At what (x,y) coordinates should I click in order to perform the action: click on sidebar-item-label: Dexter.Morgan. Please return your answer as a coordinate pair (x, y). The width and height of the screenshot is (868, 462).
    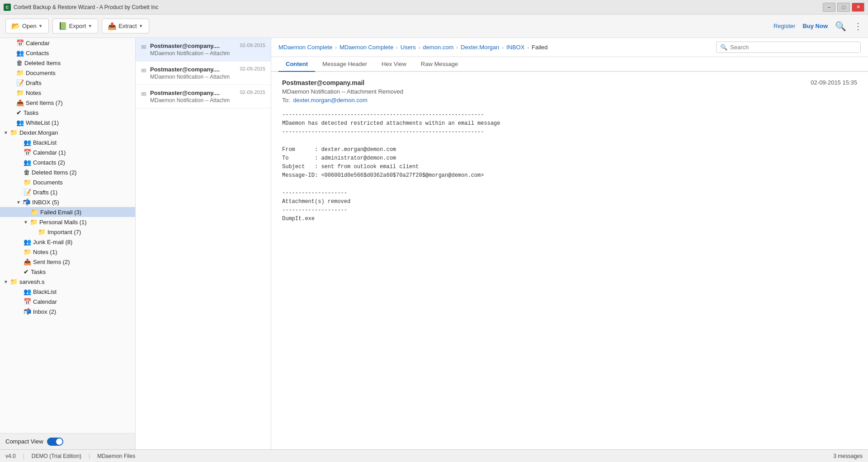
    Looking at the image, I should click on (39, 133).